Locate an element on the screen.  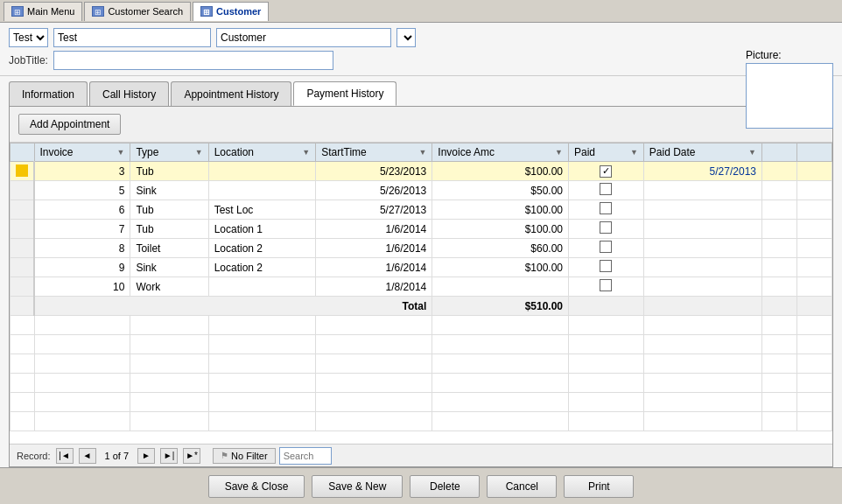
nav-prev-button: ◄ is located at coordinates (88, 456).